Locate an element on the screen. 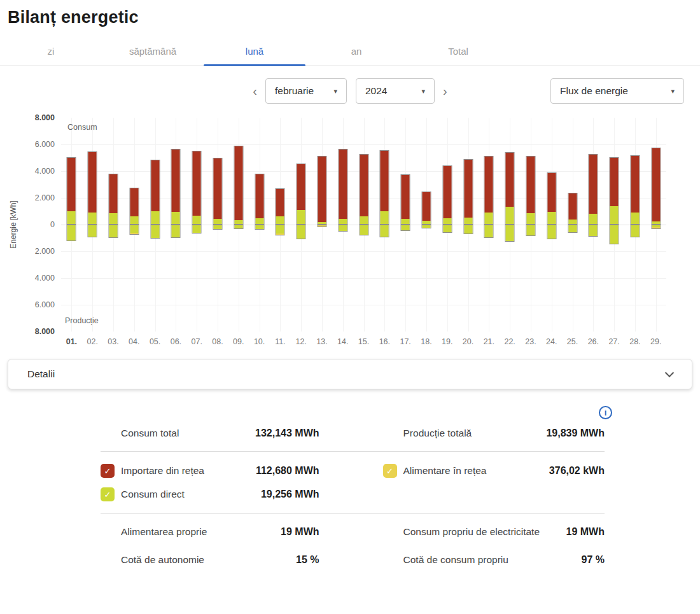 The image size is (700, 614). import-checkbox: ✓ is located at coordinates (108, 471).